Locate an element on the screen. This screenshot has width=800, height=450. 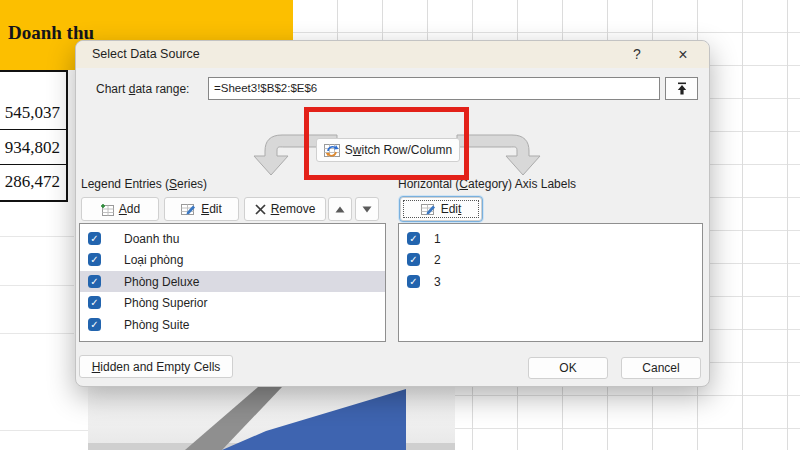
series-row-loai-phong: Loại phòng is located at coordinates (232, 260).